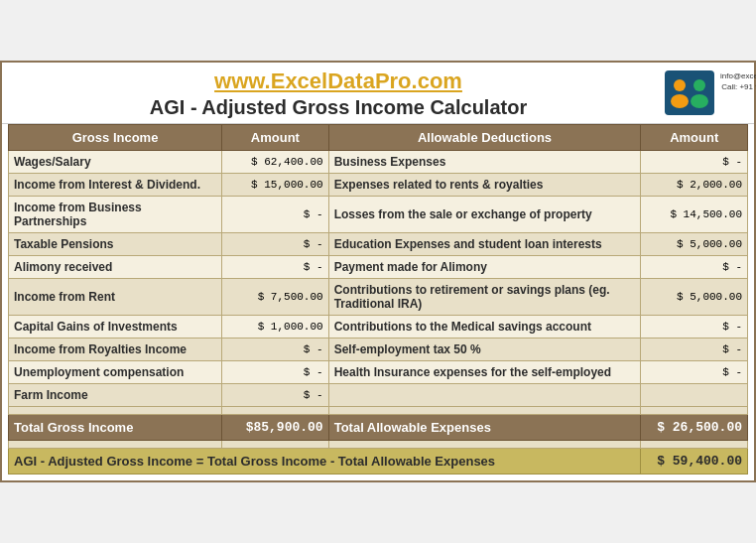 This screenshot has width=756, height=543. What do you see at coordinates (484, 349) in the screenshot?
I see `deduction-label: Self-employment tax 50 %` at bounding box center [484, 349].